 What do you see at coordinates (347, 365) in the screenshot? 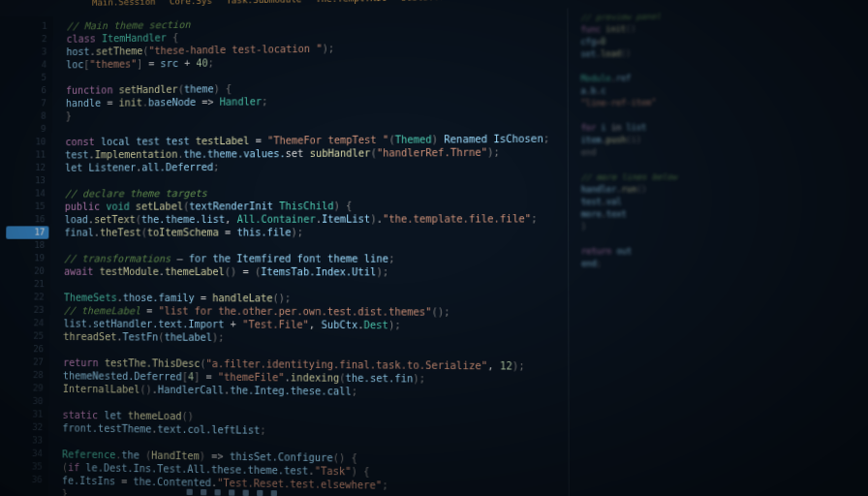
I see `token-str: "a.filter.identitying.final.task.to.Seri…` at bounding box center [347, 365].